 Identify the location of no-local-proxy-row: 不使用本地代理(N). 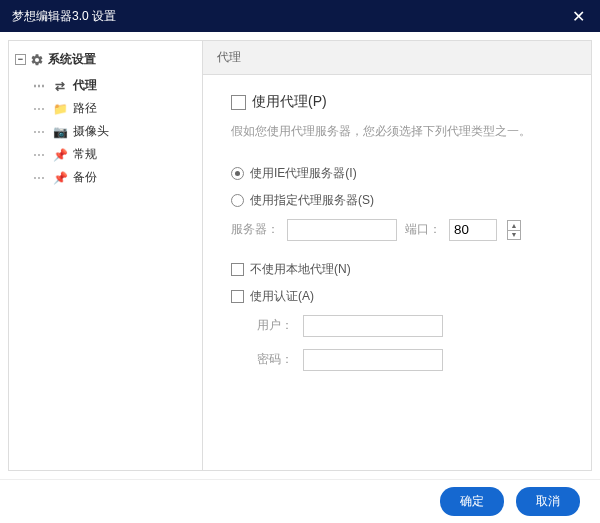
(397, 270).